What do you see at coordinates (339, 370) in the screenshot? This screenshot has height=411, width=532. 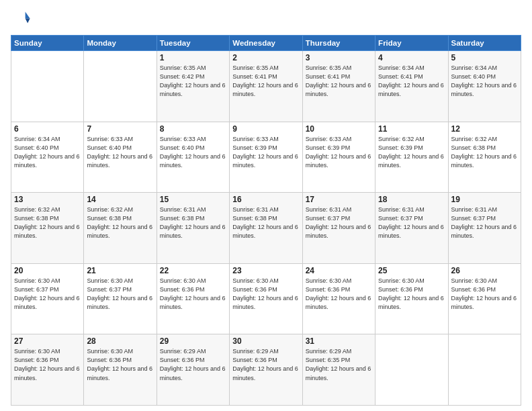 I see `calendar-cell: 31Sunrise: 6:29 AM Sunset: 6:35 PM Dayli…` at bounding box center [339, 370].